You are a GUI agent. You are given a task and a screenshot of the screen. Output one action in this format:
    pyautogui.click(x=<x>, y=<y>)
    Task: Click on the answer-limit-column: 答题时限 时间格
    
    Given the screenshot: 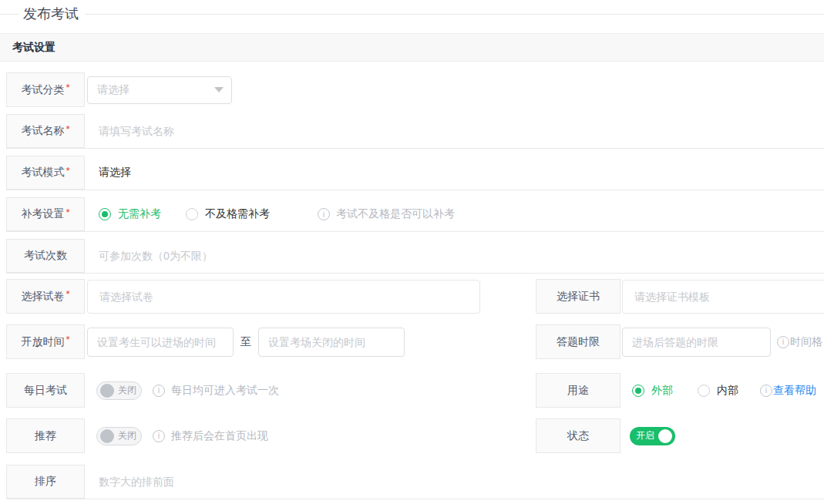 What is the action you would take?
    pyautogui.click(x=680, y=342)
    